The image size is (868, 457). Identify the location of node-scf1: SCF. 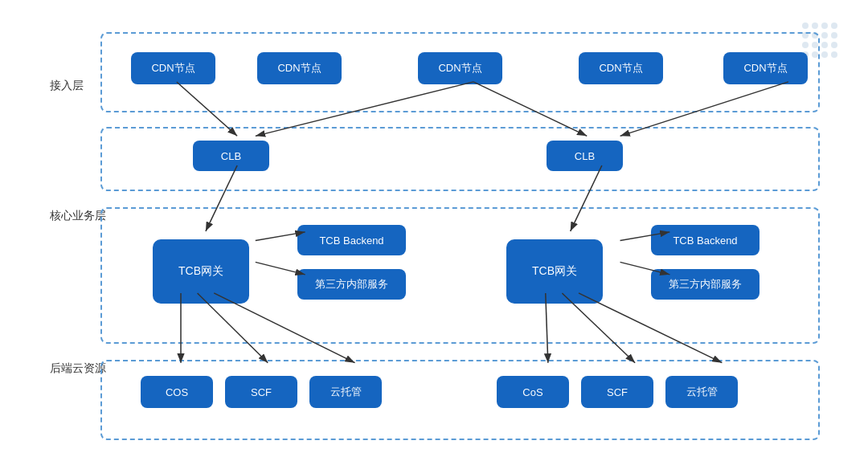
(261, 392).